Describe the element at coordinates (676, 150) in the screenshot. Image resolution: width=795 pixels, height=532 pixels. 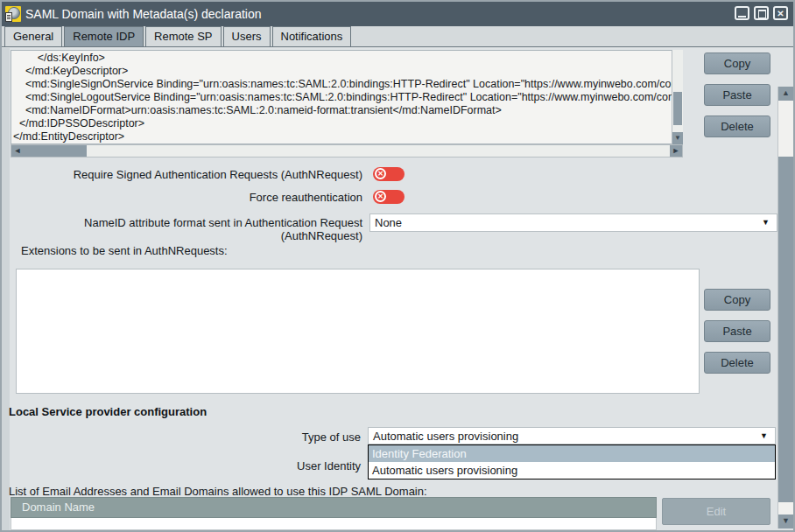
I see `scroll-right-icon: ►` at that location.